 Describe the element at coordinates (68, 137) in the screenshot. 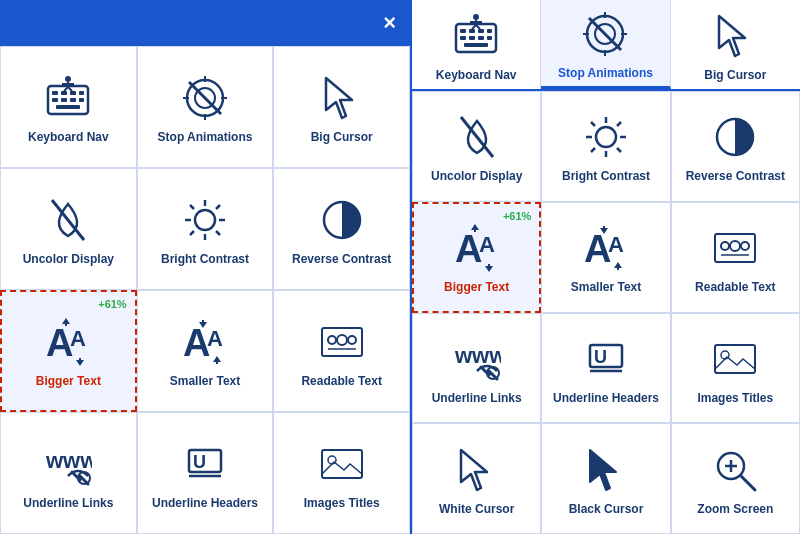

I see `keyboard-nav-label: Keyboard Nav` at that location.